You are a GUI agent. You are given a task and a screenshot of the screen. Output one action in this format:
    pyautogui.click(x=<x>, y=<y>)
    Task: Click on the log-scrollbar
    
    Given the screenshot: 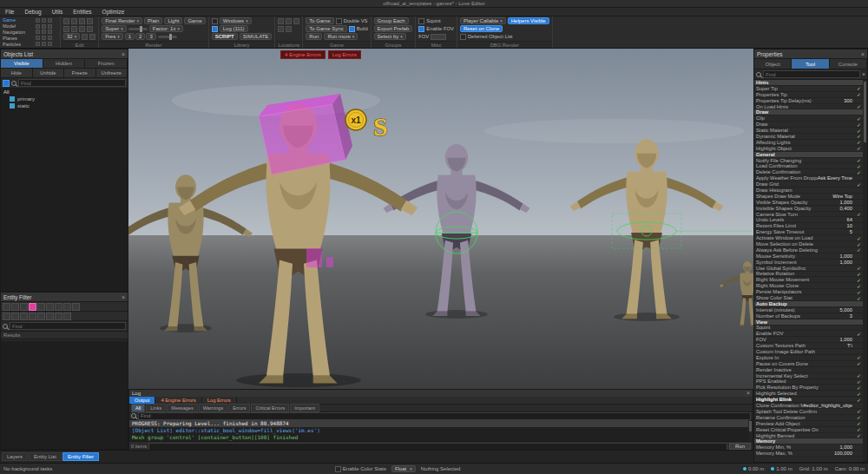 What is the action you would take?
    pyautogui.click(x=750, y=431)
    